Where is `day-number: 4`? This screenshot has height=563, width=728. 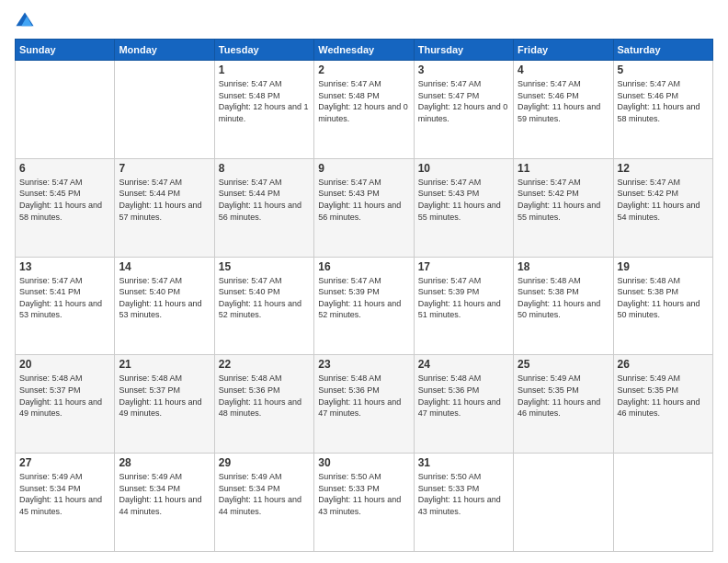 day-number: 4 is located at coordinates (563, 70).